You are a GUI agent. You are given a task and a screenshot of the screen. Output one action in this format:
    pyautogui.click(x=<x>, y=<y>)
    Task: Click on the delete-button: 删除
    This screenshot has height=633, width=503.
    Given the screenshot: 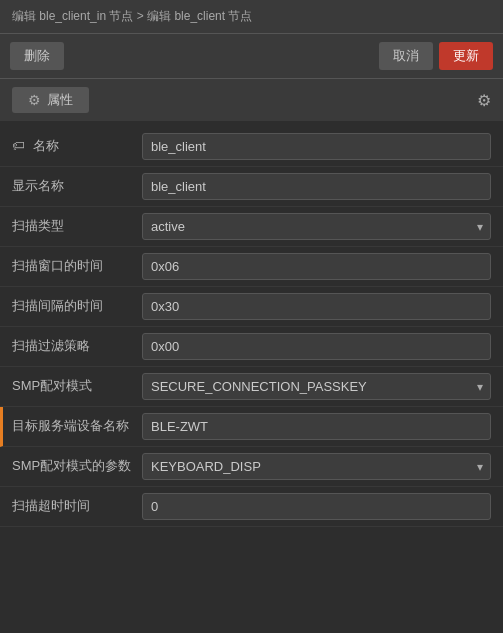 What is the action you would take?
    pyautogui.click(x=37, y=56)
    